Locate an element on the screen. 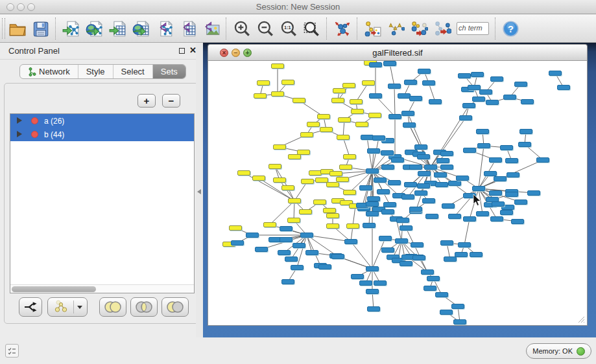 The image size is (596, 364). new-network-selected-nodes-button is located at coordinates (419, 28).